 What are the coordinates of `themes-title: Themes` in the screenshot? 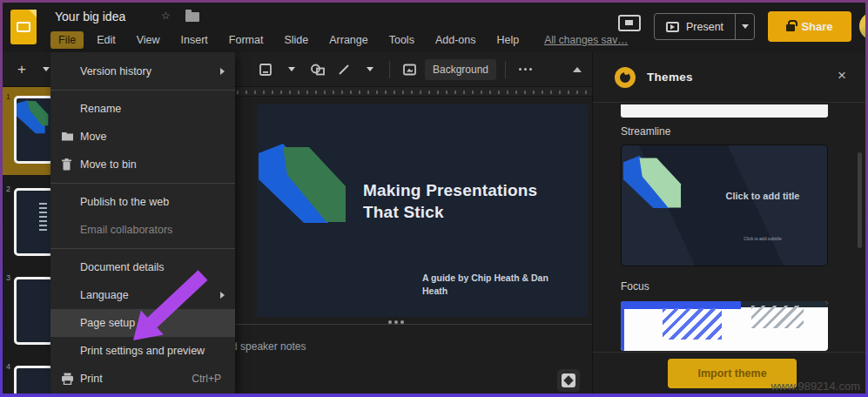 It's located at (670, 77).